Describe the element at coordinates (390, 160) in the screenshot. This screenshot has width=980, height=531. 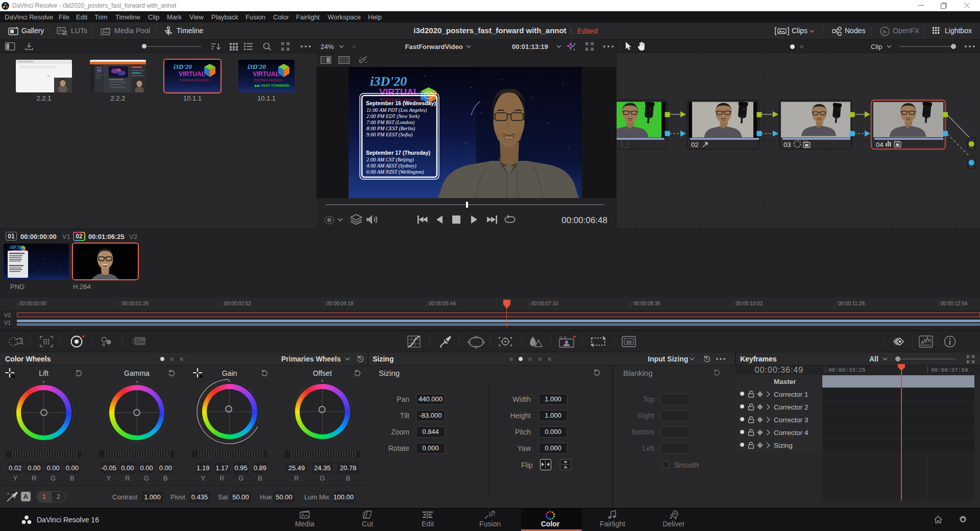
I see `svg-text: 2:00 AM CST (Beijing)` at that location.